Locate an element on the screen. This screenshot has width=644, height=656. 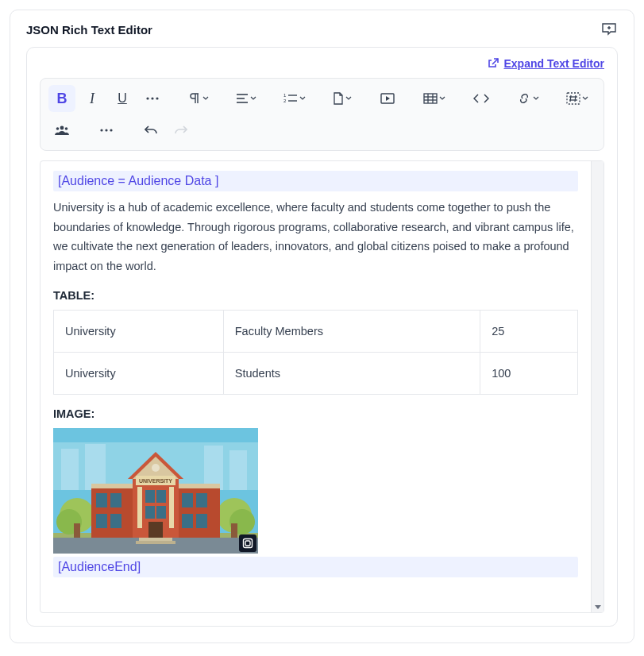
svg-text: 2 is located at coordinates (285, 101).